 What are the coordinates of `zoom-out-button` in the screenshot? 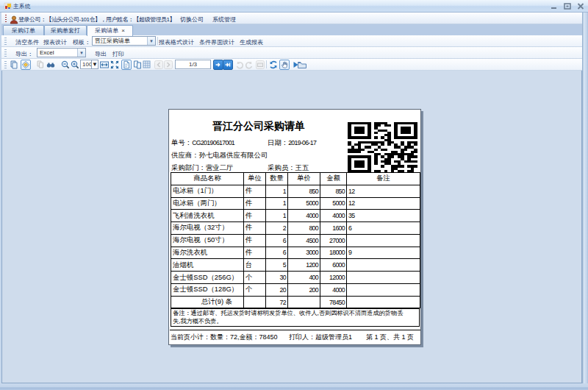 It's located at (65, 65).